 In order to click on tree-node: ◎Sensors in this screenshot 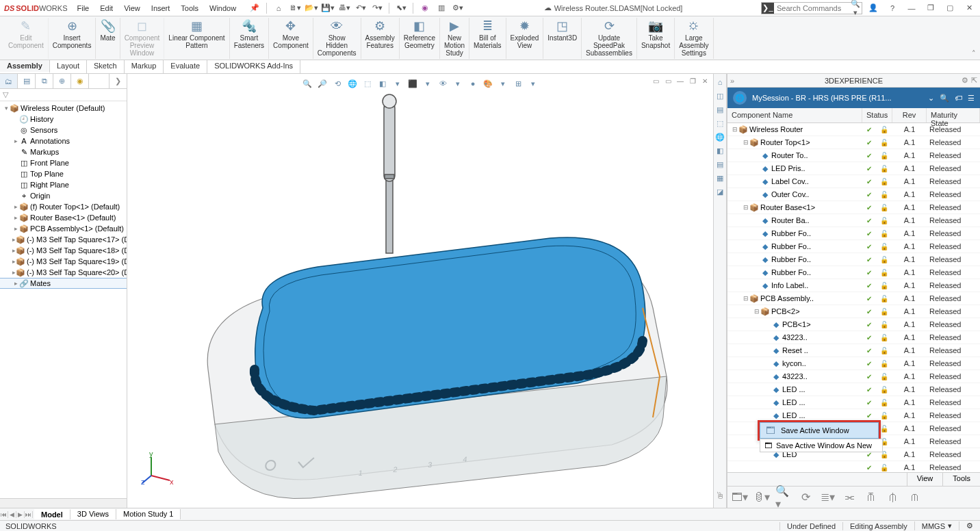, I will do `click(63, 130)`.